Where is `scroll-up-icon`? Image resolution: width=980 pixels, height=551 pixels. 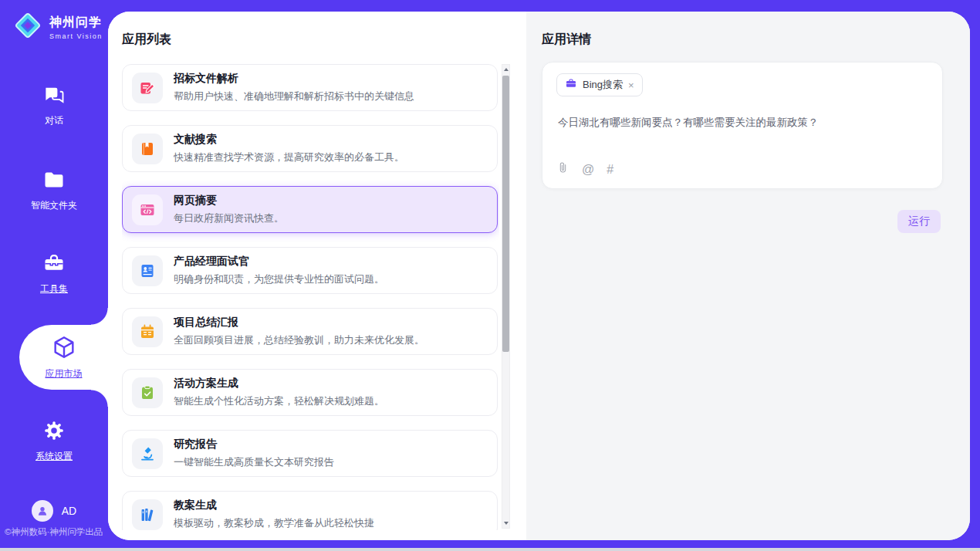 scroll-up-icon is located at coordinates (506, 69).